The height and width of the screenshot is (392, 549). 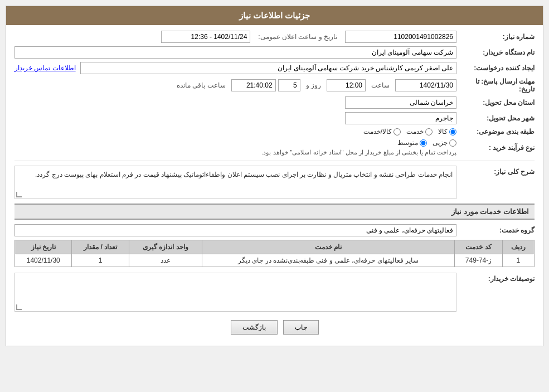 What do you see at coordinates (244, 175) in the screenshot?
I see `description-content: انجام خدمات طراحی نقشه و انتخاب متریال و…` at bounding box center [244, 175].